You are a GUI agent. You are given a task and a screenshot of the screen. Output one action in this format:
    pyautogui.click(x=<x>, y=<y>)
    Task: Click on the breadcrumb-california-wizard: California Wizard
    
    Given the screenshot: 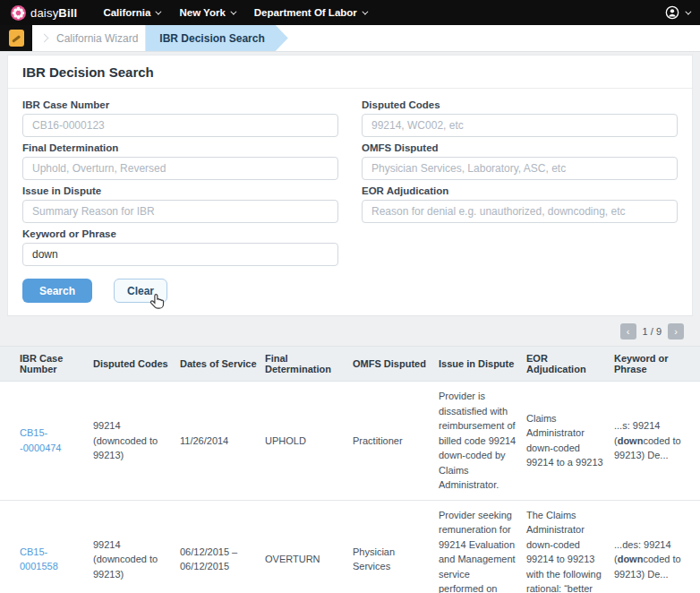 What is the action you would take?
    pyautogui.click(x=97, y=39)
    